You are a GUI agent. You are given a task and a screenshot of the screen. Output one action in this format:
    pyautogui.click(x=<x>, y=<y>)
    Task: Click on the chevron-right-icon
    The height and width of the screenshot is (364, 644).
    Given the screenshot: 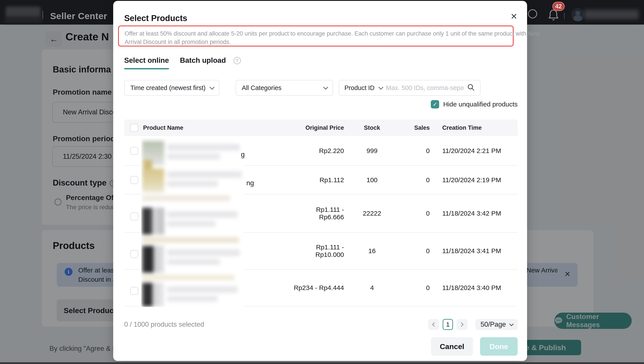 What is the action you would take?
    pyautogui.click(x=461, y=324)
    